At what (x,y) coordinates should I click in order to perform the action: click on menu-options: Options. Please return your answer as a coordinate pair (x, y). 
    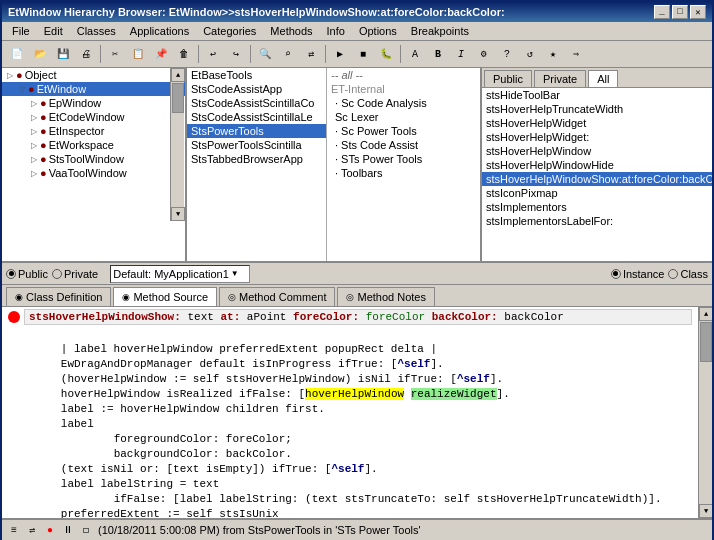
    Looking at the image, I should click on (378, 31).